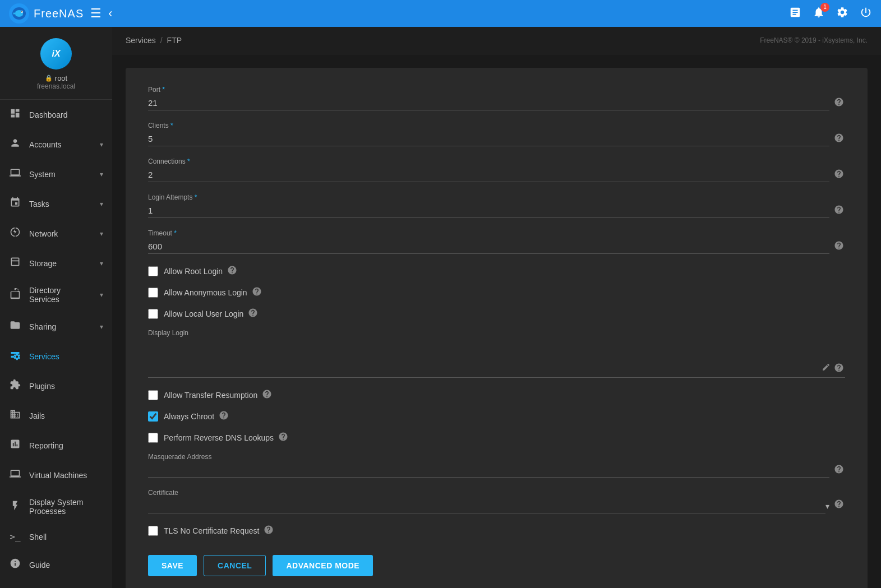 The image size is (881, 588). Describe the element at coordinates (487, 506) in the screenshot. I see `certificate-select` at that location.